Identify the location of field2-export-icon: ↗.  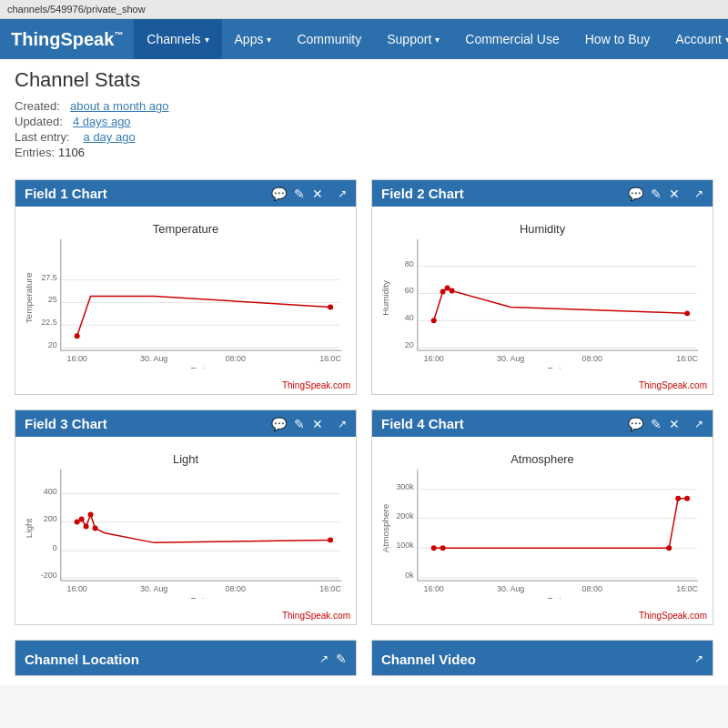
(699, 194).